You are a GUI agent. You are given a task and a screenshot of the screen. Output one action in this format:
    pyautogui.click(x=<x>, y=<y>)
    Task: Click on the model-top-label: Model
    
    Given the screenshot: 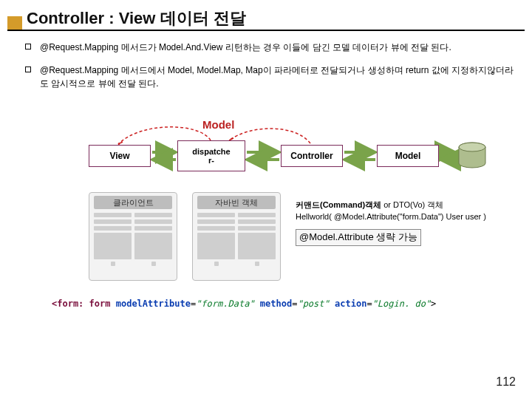 What is the action you would take?
    pyautogui.click(x=219, y=124)
    